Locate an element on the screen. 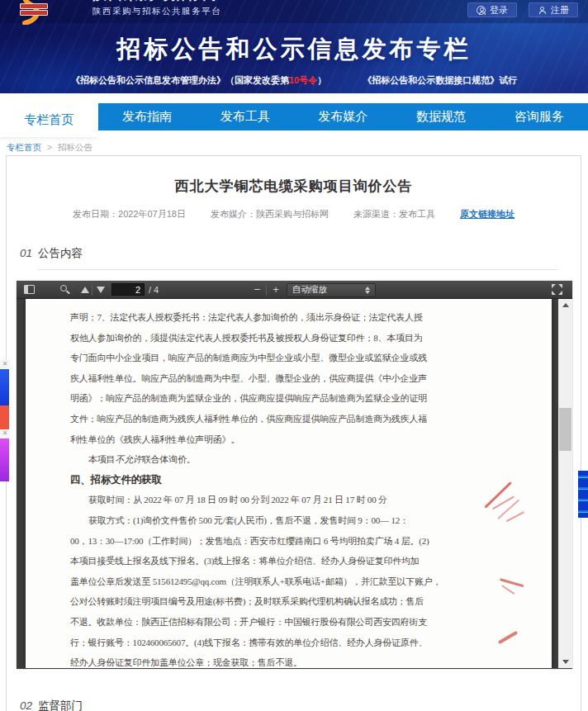 Image resolution: width=588 pixels, height=711 pixels. doc-line: 本项目接受线上报名及线下报名。(3)线上报名：将单位介绍信、经办人身份证复印件均… is located at coordinates (263, 562).